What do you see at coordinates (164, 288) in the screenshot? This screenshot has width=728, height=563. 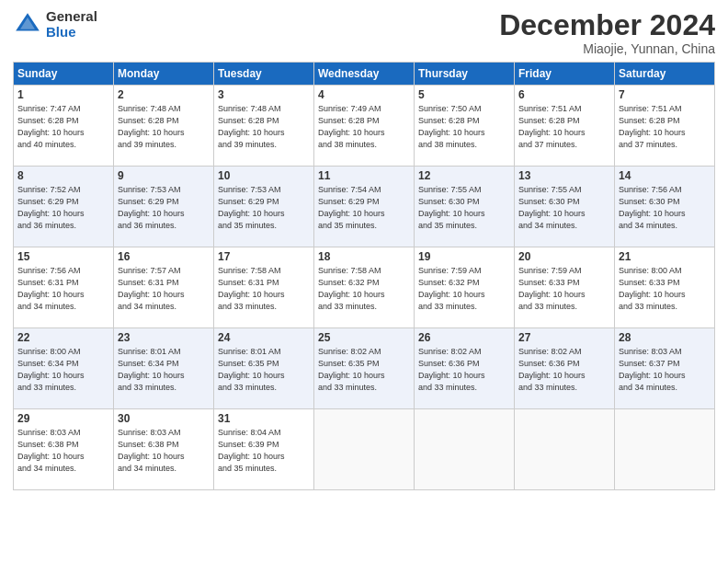 I see `table-row: 16Sunrise: 7:57 AM Sunset: 6:31 PM Dayli…` at bounding box center [164, 288].